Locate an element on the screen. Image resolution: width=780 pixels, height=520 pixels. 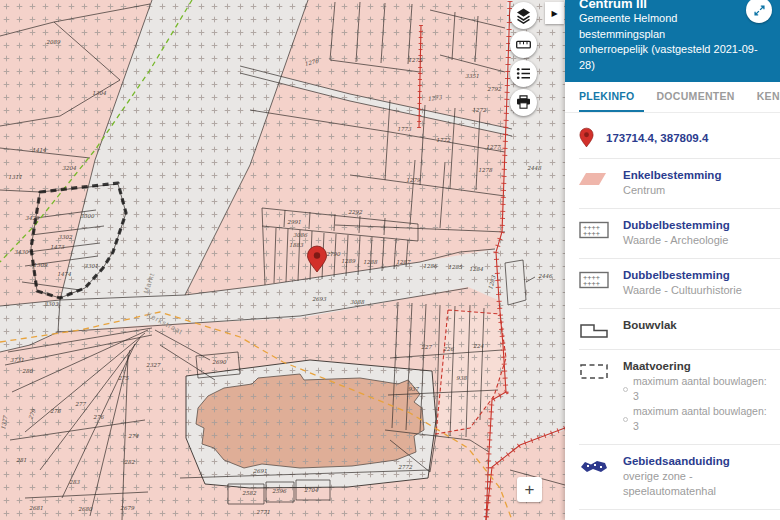
map-label: 2690 is located at coordinates (219, 362).